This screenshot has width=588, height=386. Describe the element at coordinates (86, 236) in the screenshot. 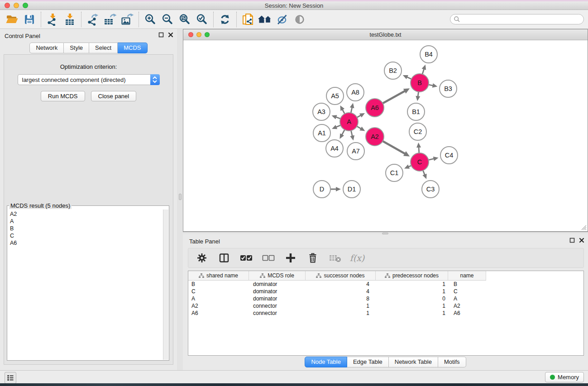

I see `result-item: C` at that location.